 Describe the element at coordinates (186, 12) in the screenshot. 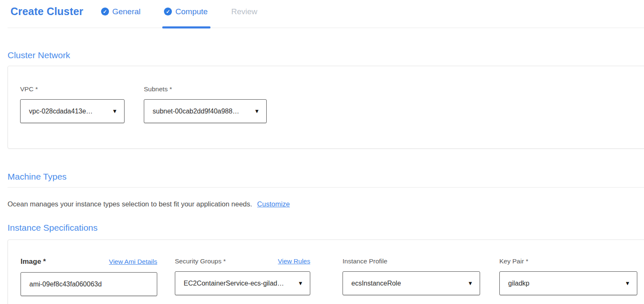

I see `tab-compute: ✓ Compute` at that location.